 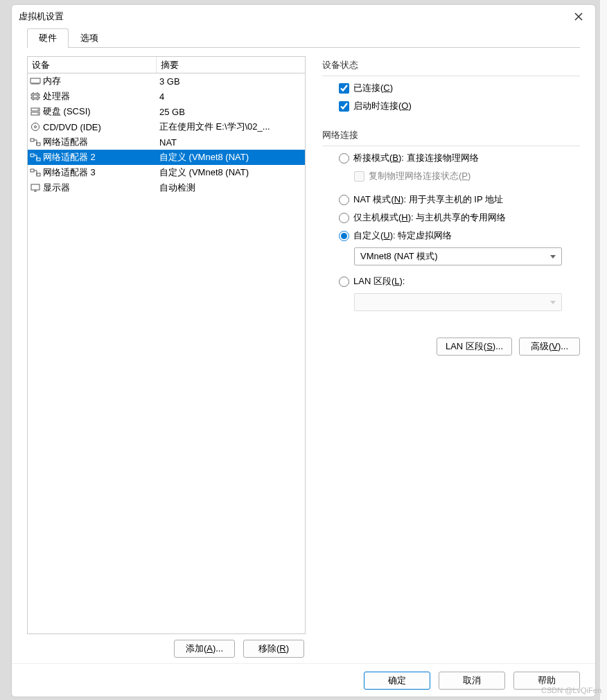 I want to click on device-row: 显示器自动检测, so click(x=166, y=188).